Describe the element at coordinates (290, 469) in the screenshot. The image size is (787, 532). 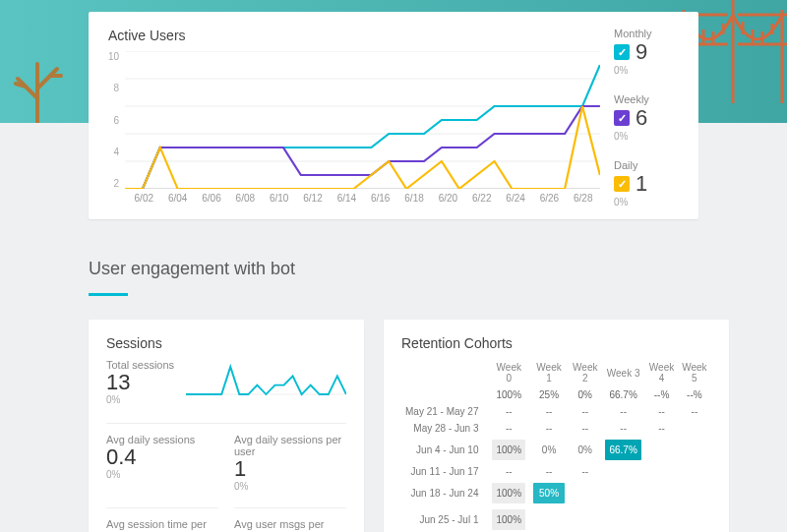
I see `metric-value: 1` at that location.